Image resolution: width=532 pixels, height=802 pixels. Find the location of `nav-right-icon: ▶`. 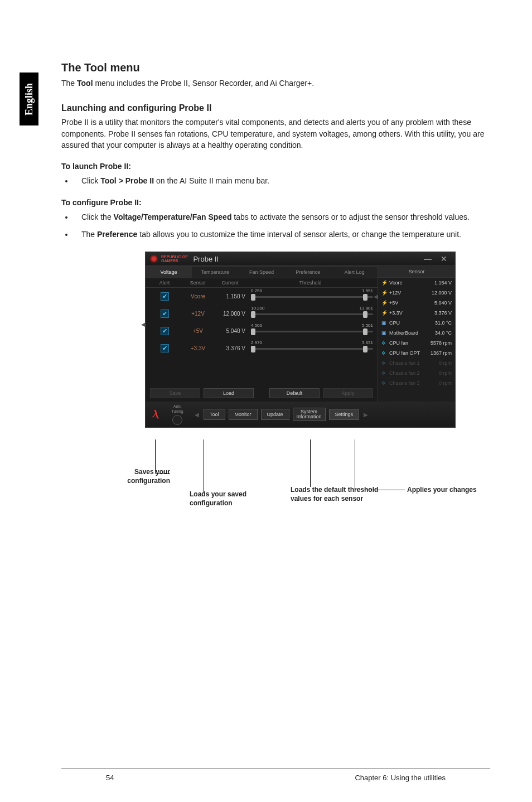

nav-right-icon: ▶ is located at coordinates (366, 415).